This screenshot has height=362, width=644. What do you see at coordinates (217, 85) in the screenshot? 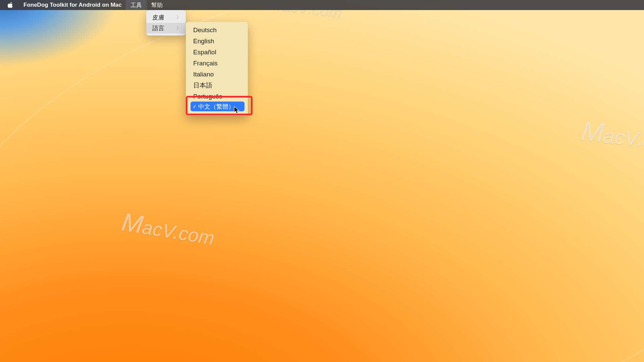
I see `lang-japanese: 日本語` at bounding box center [217, 85].